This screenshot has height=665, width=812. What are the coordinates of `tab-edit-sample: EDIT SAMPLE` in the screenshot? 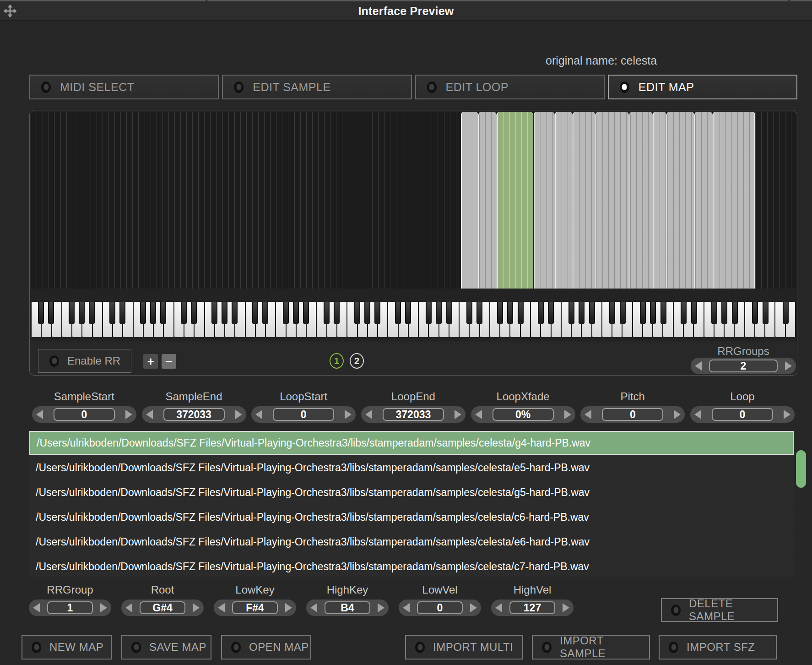 It's located at (317, 87).